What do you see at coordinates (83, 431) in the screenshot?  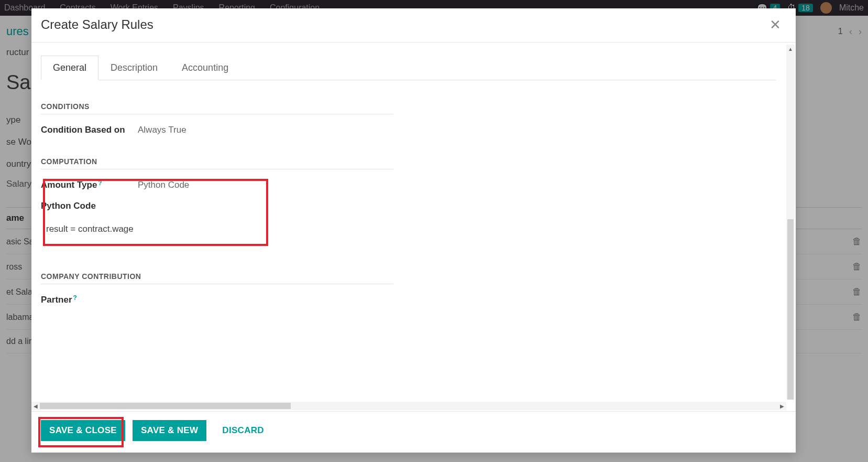 I see `save-and-close-button: SAVE & CLOSE` at bounding box center [83, 431].